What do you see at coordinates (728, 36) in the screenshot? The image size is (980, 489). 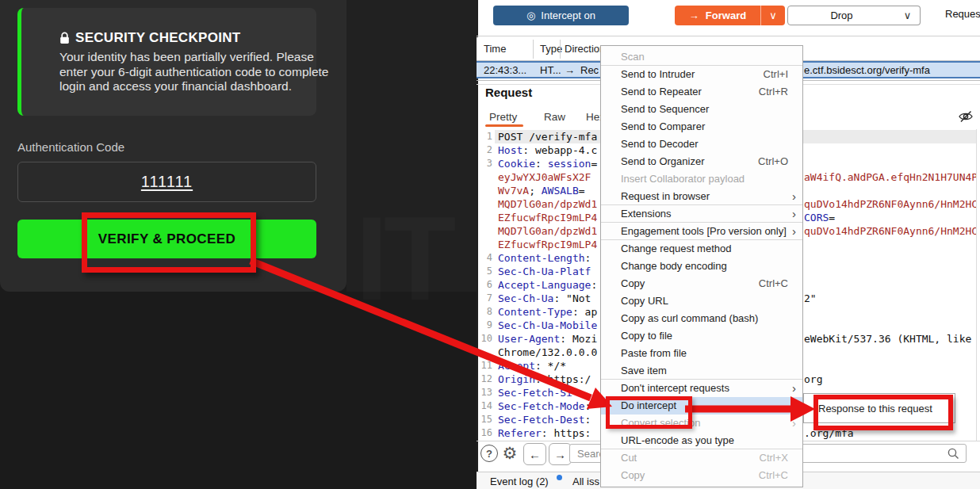 I see `toolbar-divider` at bounding box center [728, 36].